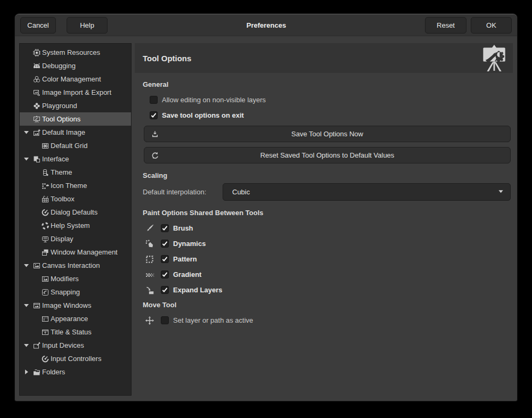  I want to click on sidebar-item-label: Display, so click(62, 239).